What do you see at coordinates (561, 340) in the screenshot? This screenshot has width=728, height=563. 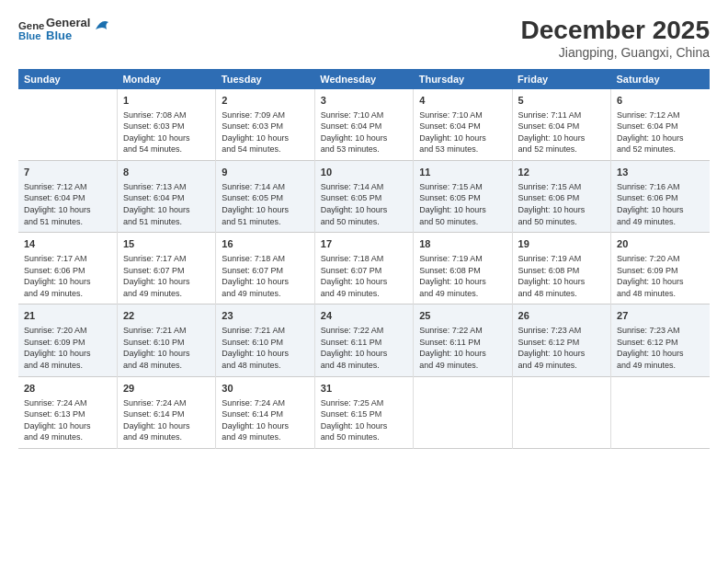 I see `calendar-cell: 26Sunrise: 7:23 AM Sunset: 6:12 PM Dayli…` at bounding box center [561, 340].